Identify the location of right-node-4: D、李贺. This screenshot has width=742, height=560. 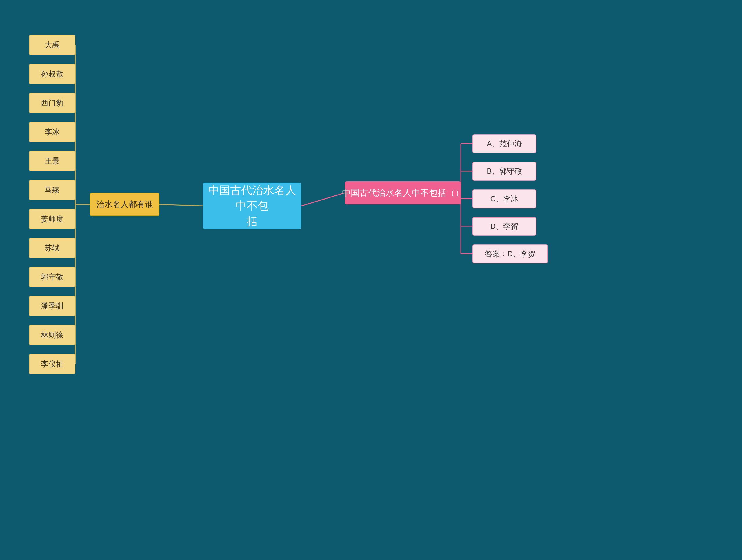
(505, 226).